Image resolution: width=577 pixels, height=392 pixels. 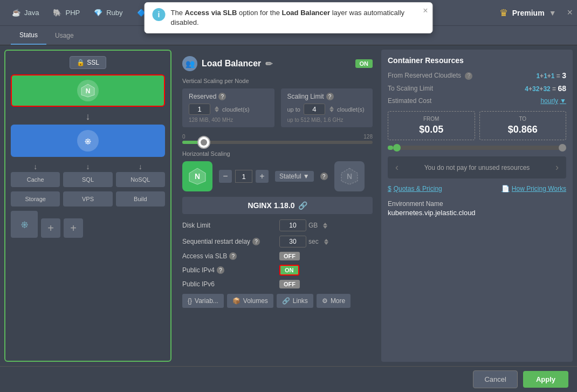 What do you see at coordinates (66, 13) in the screenshot?
I see `tab-php: 🐘 PHP` at bounding box center [66, 13].